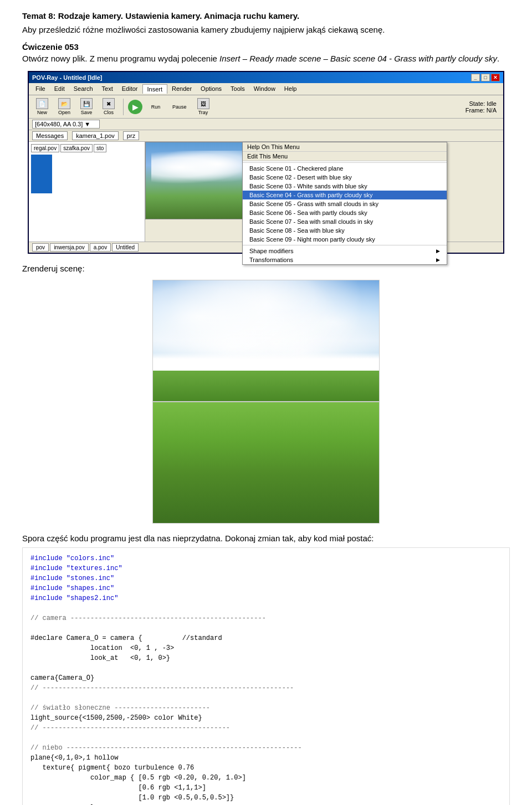  What do you see at coordinates (345, 260) in the screenshot?
I see `dd-transformations: Transformations ▶` at bounding box center [345, 260].